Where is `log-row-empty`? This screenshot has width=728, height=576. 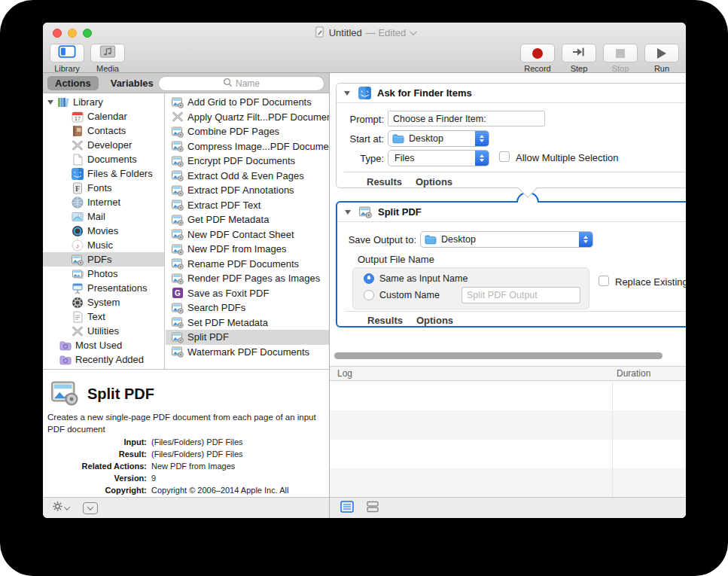
log-row-empty is located at coordinates (507, 454).